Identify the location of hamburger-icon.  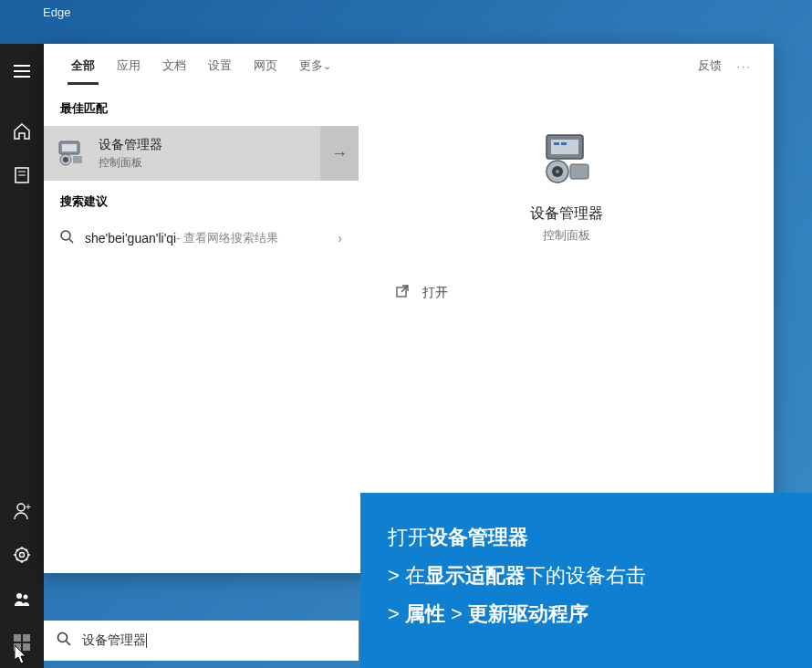
(22, 71).